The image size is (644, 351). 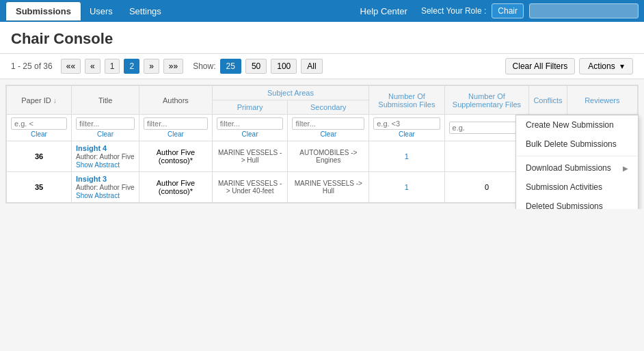 I want to click on show-all-button: All, so click(x=312, y=66).